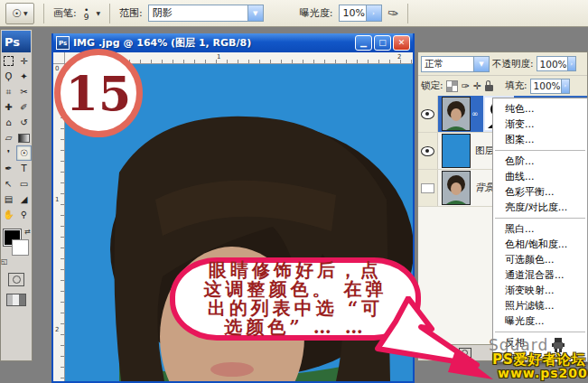 The height and width of the screenshot is (383, 588). What do you see at coordinates (87, 17) in the screenshot?
I see `brush-size-value: 9` at bounding box center [87, 17].